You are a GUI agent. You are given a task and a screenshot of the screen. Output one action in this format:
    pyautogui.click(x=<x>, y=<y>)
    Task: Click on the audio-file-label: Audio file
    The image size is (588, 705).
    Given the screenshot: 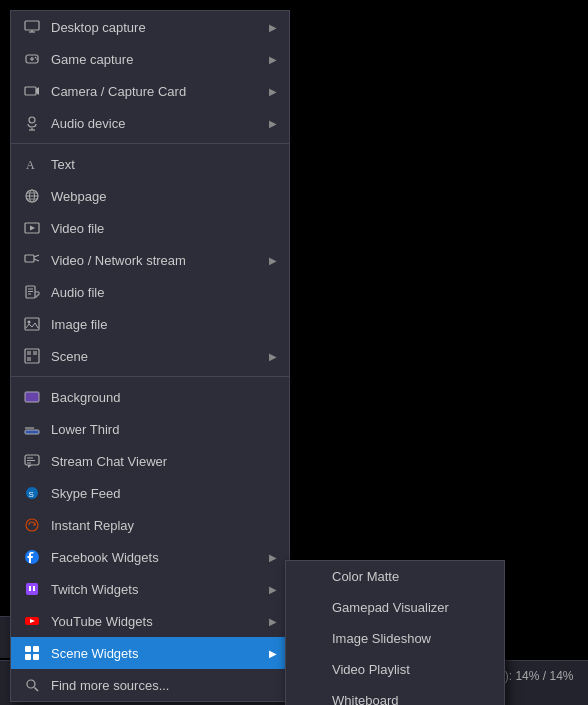 What is the action you would take?
    pyautogui.click(x=164, y=292)
    